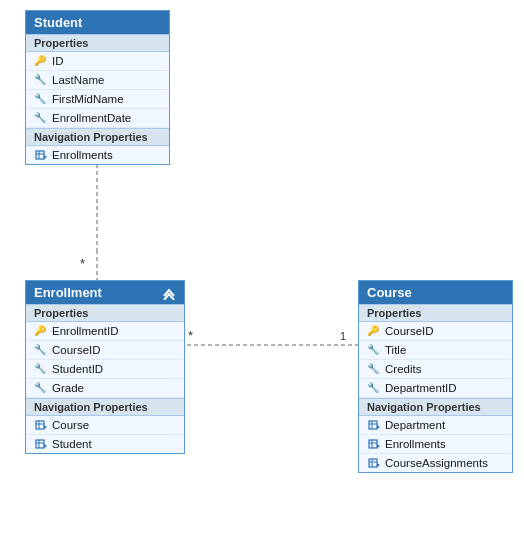  I want to click on course-enrollments: Enrollments, so click(416, 444).